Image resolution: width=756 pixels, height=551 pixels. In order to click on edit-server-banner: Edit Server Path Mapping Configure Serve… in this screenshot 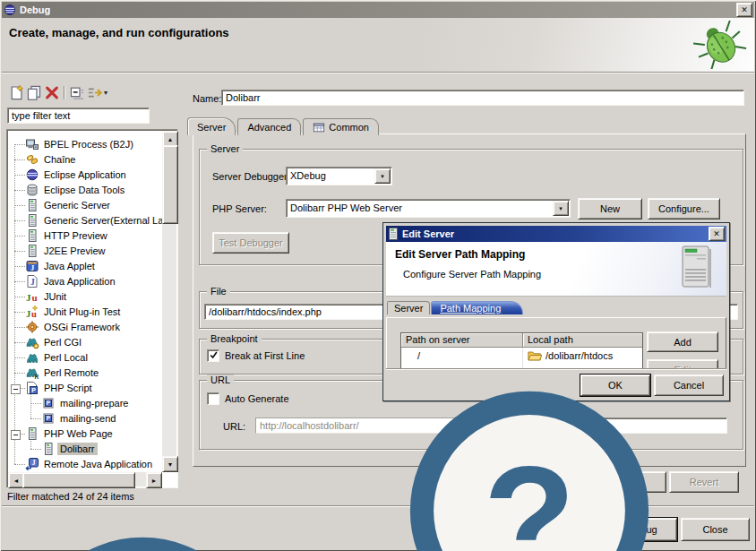, I will do `click(556, 269)`.